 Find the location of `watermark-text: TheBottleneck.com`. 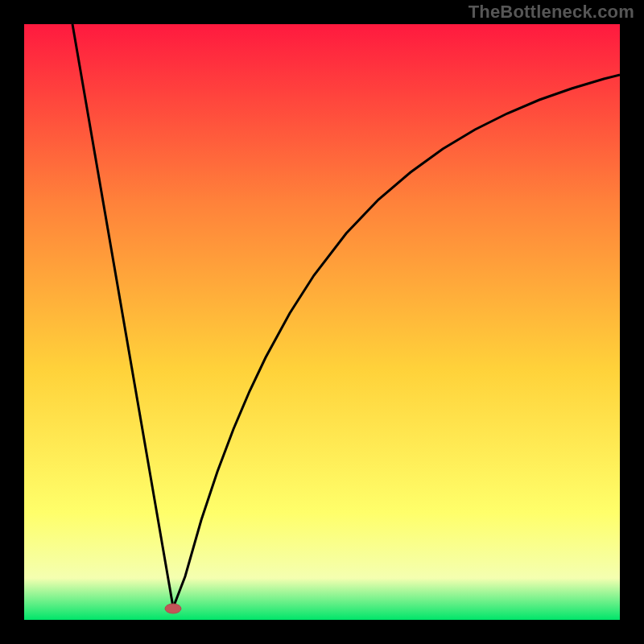

watermark-text: TheBottleneck.com is located at coordinates (551, 12).